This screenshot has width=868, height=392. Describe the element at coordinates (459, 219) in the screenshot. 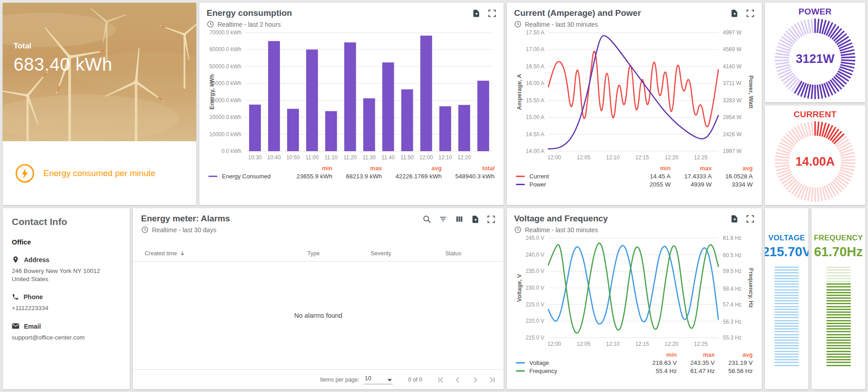

I see `alarms-toolbar` at that location.